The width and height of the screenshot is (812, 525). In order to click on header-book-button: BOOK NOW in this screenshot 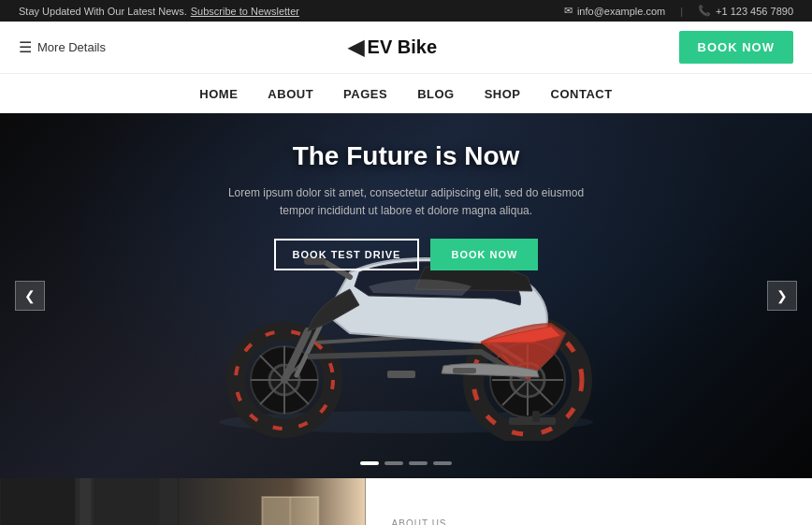, I will do `click(736, 47)`.